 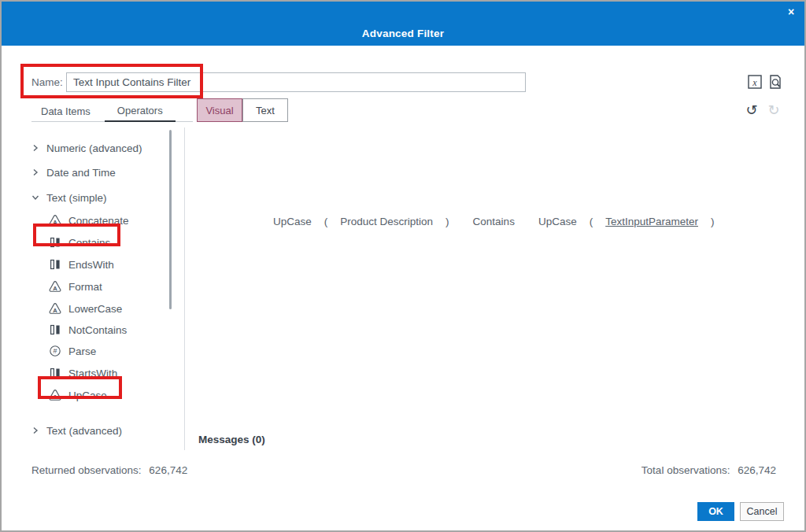 What do you see at coordinates (220, 110) in the screenshot?
I see `visual-view-button: Visual` at bounding box center [220, 110].